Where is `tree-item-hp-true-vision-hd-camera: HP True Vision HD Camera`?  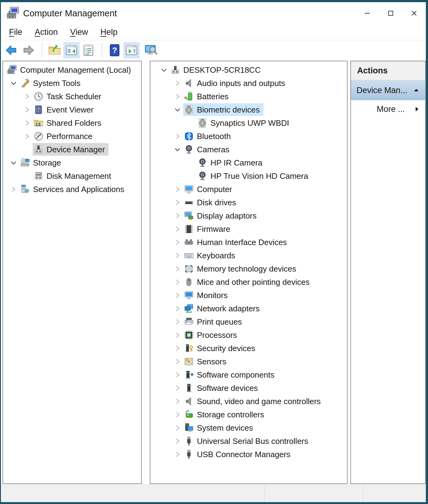 tree-item-hp-true-vision-hd-camera: HP True Vision HD Camera is located at coordinates (249, 176).